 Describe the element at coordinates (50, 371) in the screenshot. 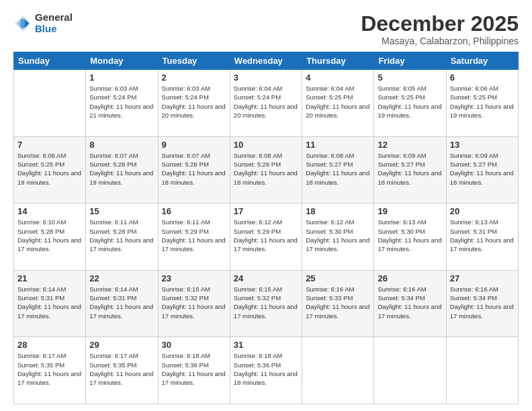

I see `calendar-day-cell: 28Sunrise: 6:17 AM Sunset: 5:35 PM Dayli…` at that location.